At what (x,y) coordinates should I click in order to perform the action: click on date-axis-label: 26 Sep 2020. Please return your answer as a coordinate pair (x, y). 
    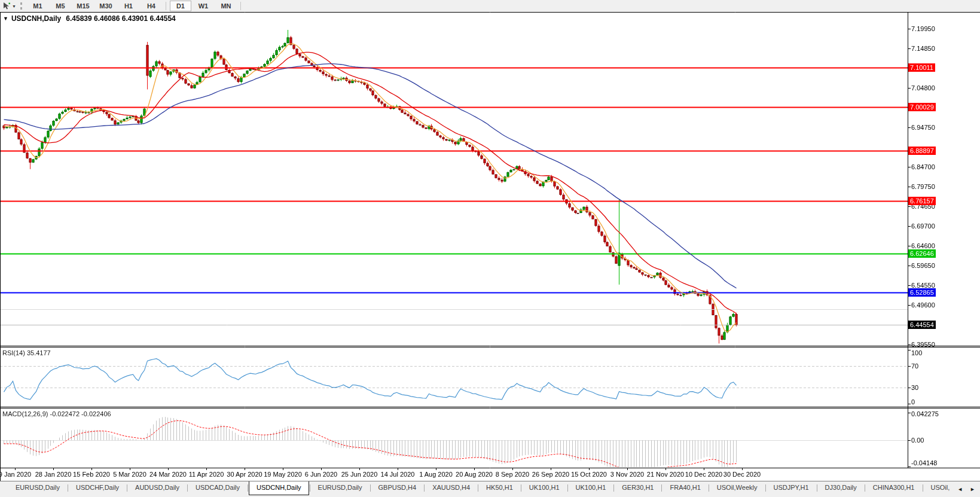
    Looking at the image, I should click on (551, 474).